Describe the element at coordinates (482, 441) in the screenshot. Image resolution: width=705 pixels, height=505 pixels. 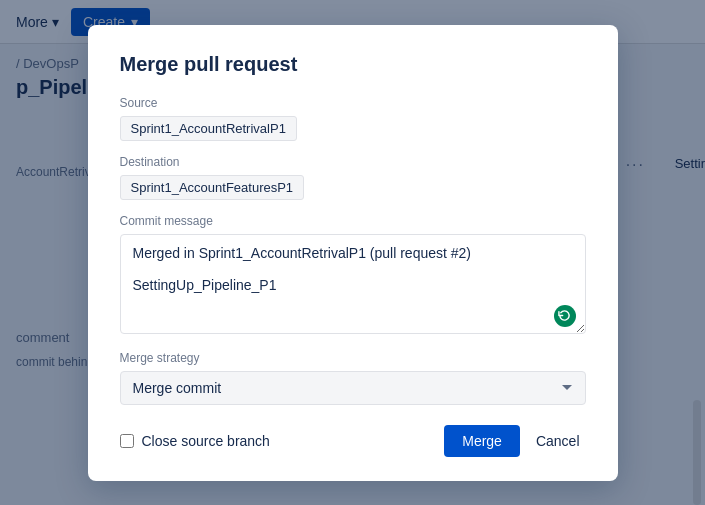
I see `merge-button: Merge` at that location.